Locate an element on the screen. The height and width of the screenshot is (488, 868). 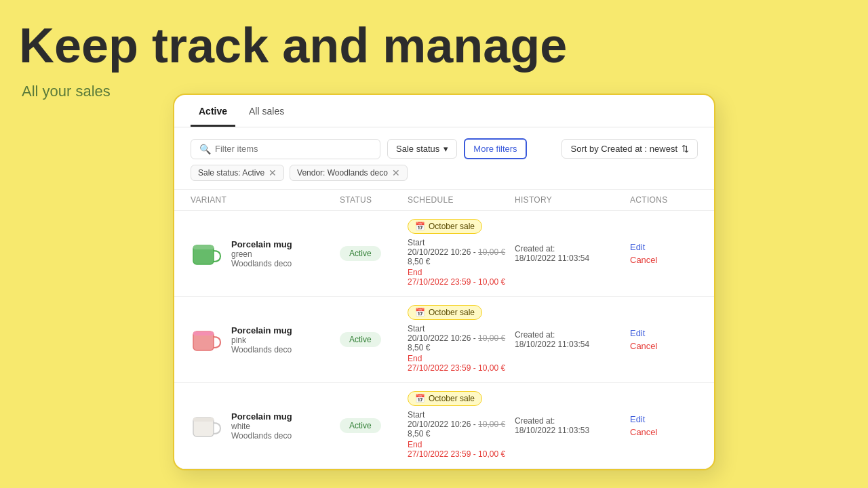
more-filters-label: More filters is located at coordinates (495, 149).